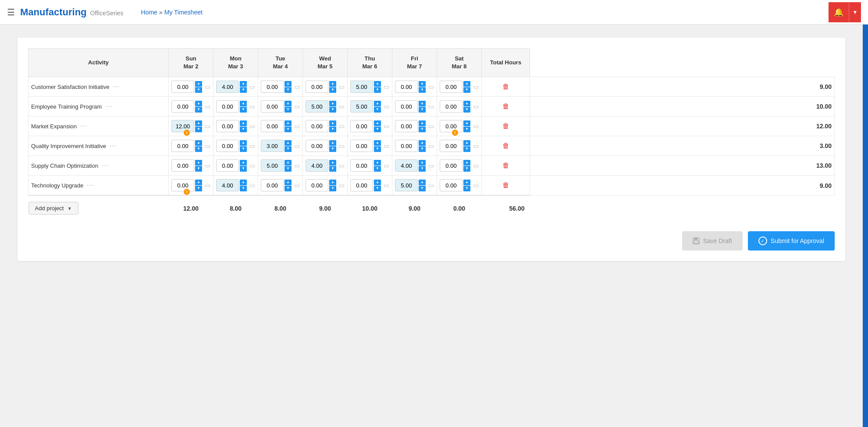 The width and height of the screenshot is (868, 427). What do you see at coordinates (422, 124) in the screenshot?
I see `row-2-day-5-spin-up: ▲` at bounding box center [422, 124].